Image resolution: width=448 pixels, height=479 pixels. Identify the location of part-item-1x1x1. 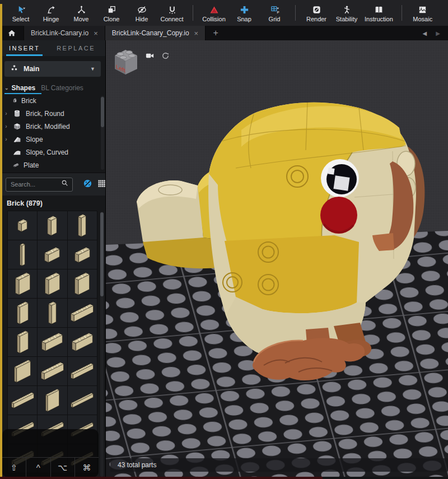
(22, 225).